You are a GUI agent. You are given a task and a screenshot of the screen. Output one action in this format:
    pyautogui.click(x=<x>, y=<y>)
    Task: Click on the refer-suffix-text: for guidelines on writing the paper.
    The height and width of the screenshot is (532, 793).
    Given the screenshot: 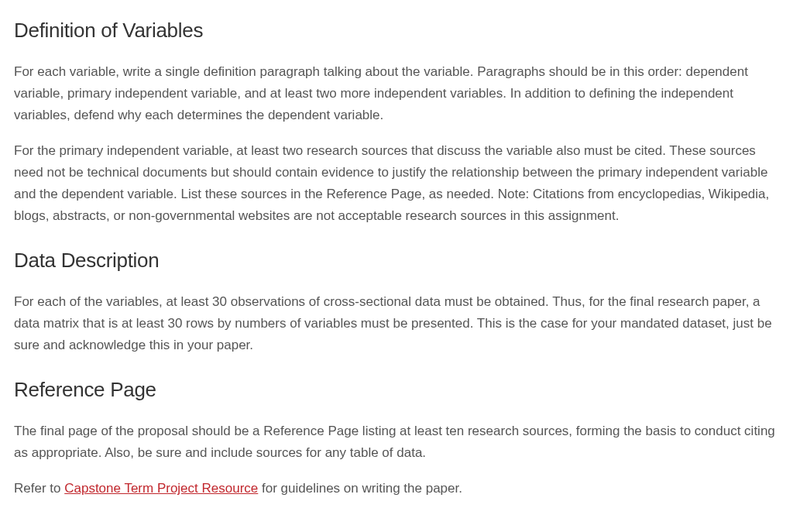 What is the action you would take?
    pyautogui.click(x=360, y=488)
    